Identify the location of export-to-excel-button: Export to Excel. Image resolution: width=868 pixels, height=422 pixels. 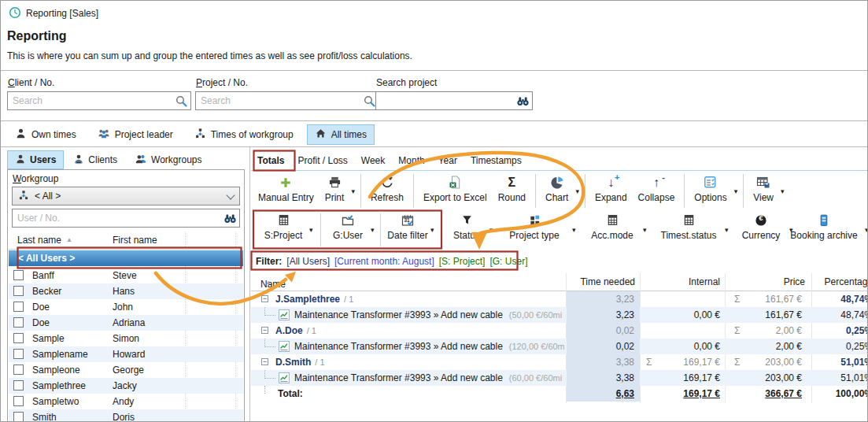
(455, 191).